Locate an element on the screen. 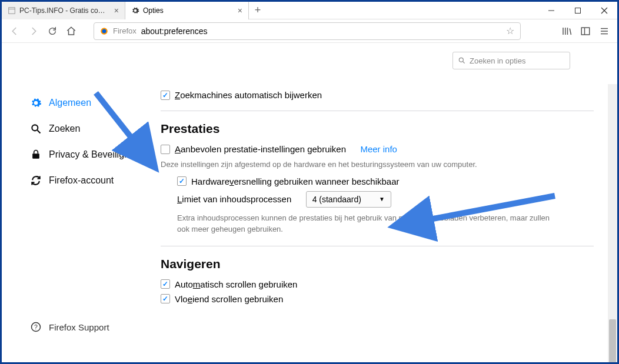  checkbox-label: Vloeiend scrollen gebruiken is located at coordinates (229, 299).